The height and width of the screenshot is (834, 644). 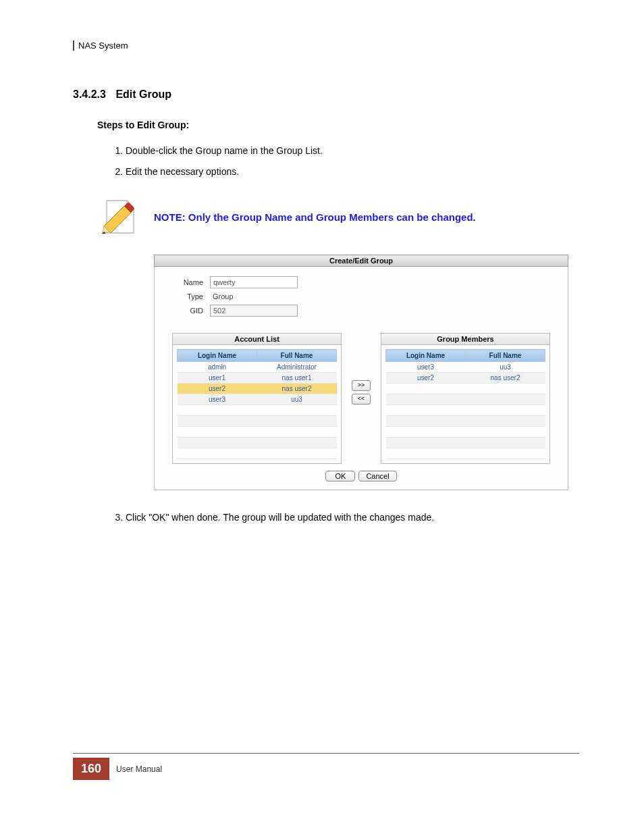 What do you see at coordinates (338, 125) in the screenshot?
I see `steps-heading: Steps to Edit Group:` at bounding box center [338, 125].